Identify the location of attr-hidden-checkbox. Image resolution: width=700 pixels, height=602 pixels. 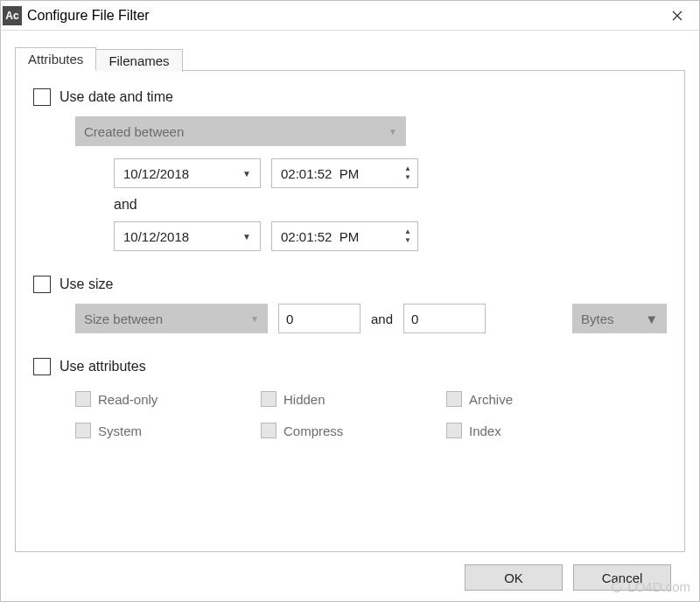
(269, 399).